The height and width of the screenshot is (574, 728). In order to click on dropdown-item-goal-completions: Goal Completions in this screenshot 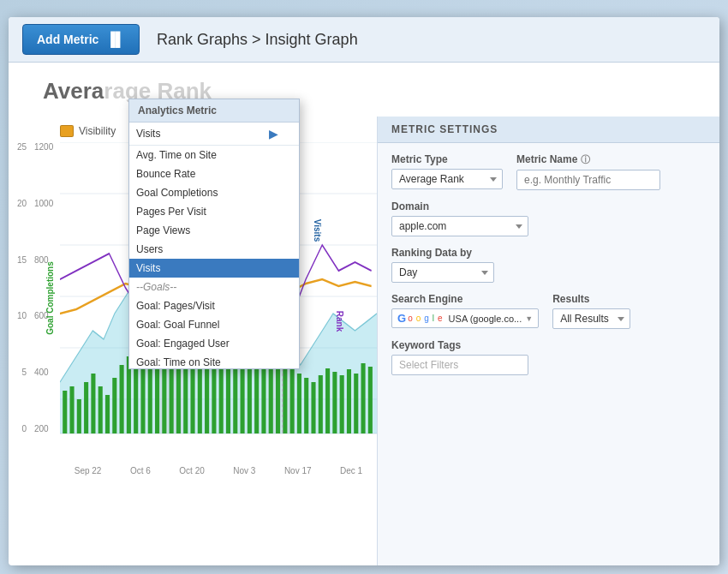, I will do `click(214, 193)`.